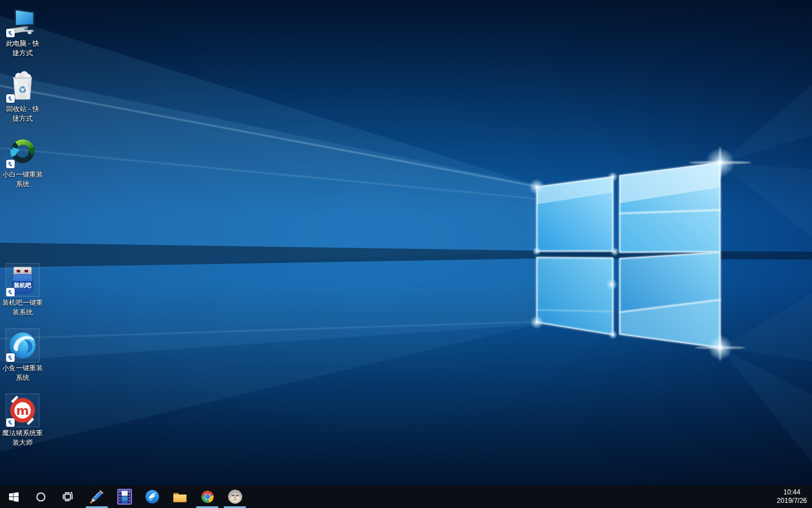 This screenshot has height=508, width=812. I want to click on recycle-bin-icon-frame: ♻, so click(23, 86).